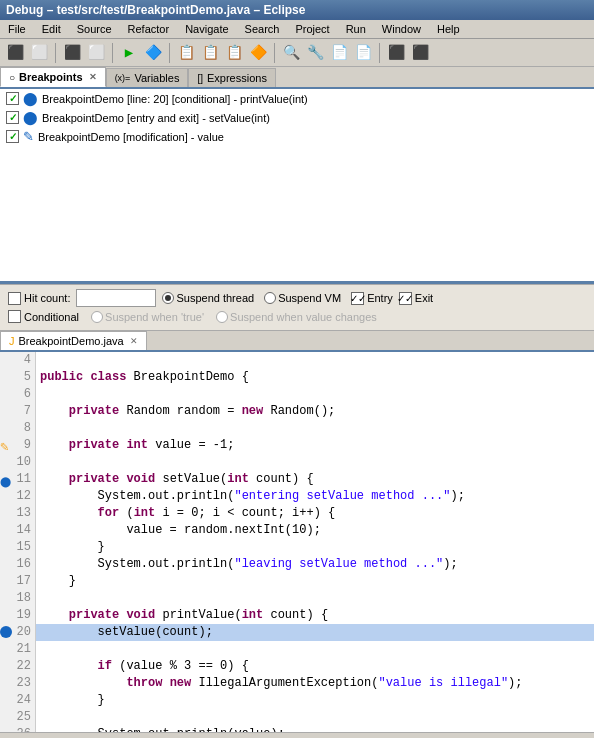 Image resolution: width=594 pixels, height=738 pixels. What do you see at coordinates (402, 29) in the screenshot?
I see `menu-window: Window` at bounding box center [402, 29].